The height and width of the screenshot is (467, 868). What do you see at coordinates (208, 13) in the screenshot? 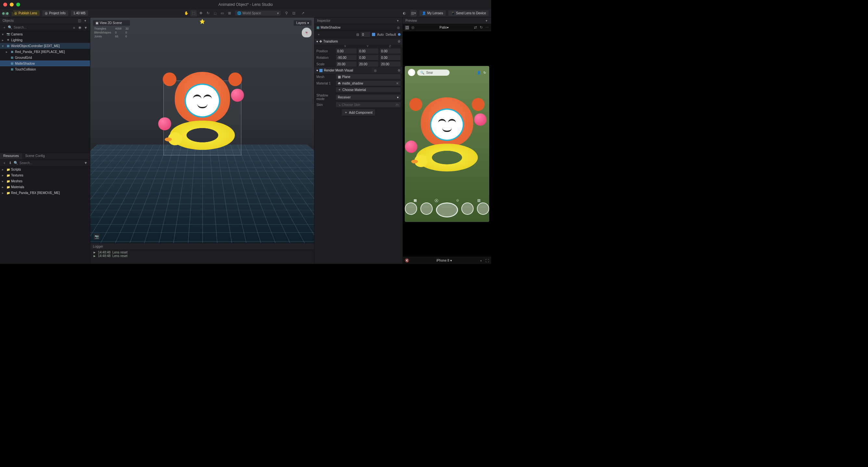
I see `rotate-tool-icon: ↻` at bounding box center [208, 13].